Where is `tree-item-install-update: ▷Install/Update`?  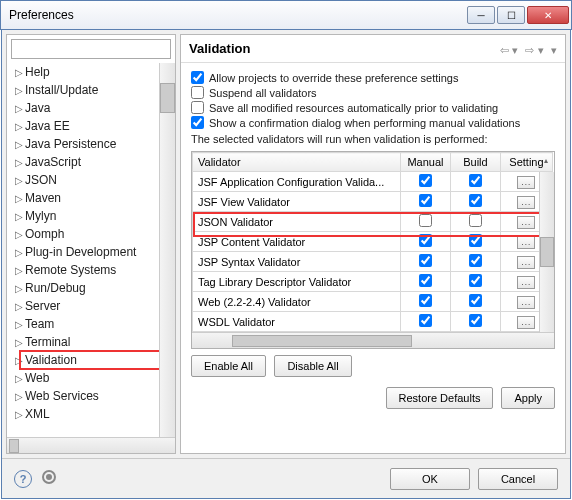 tree-item-install-update: ▷Install/Update is located at coordinates (91, 90).